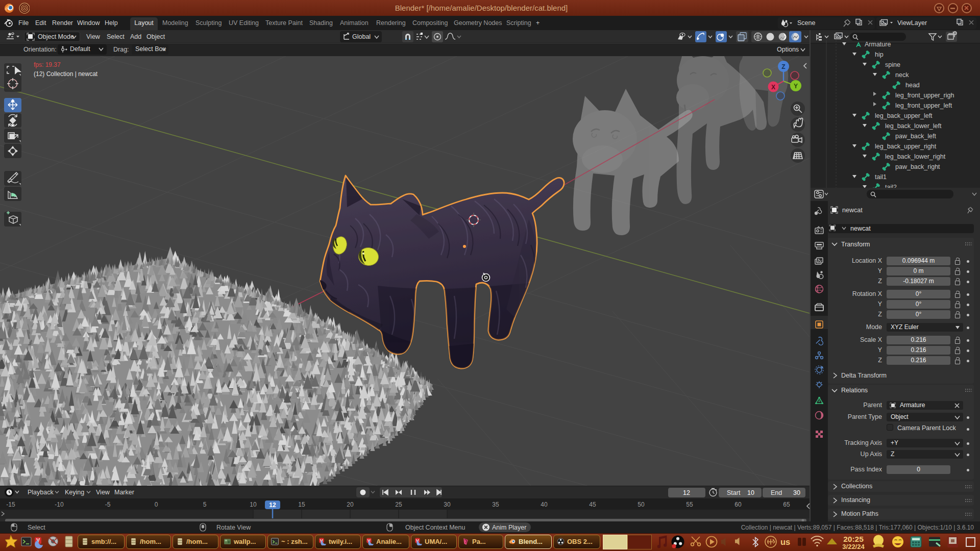 The height and width of the screenshot is (551, 980). I want to click on svg-text: Z, so click(783, 67).